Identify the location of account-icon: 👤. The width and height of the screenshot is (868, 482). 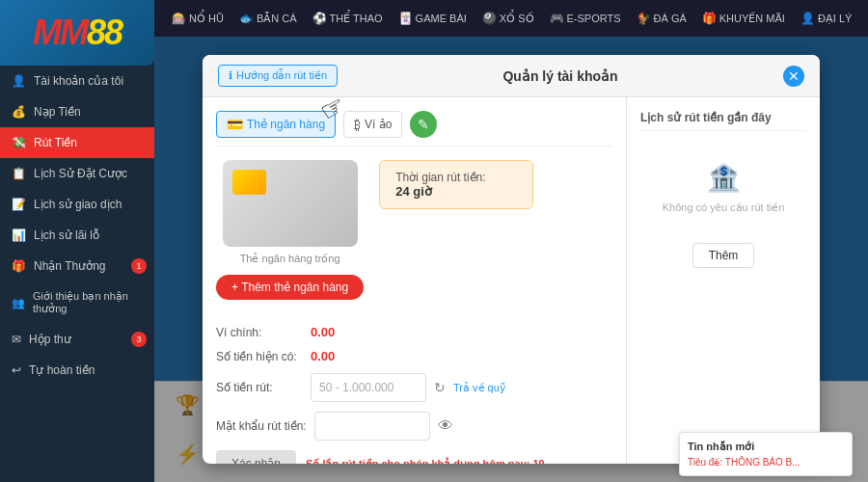
(19, 81).